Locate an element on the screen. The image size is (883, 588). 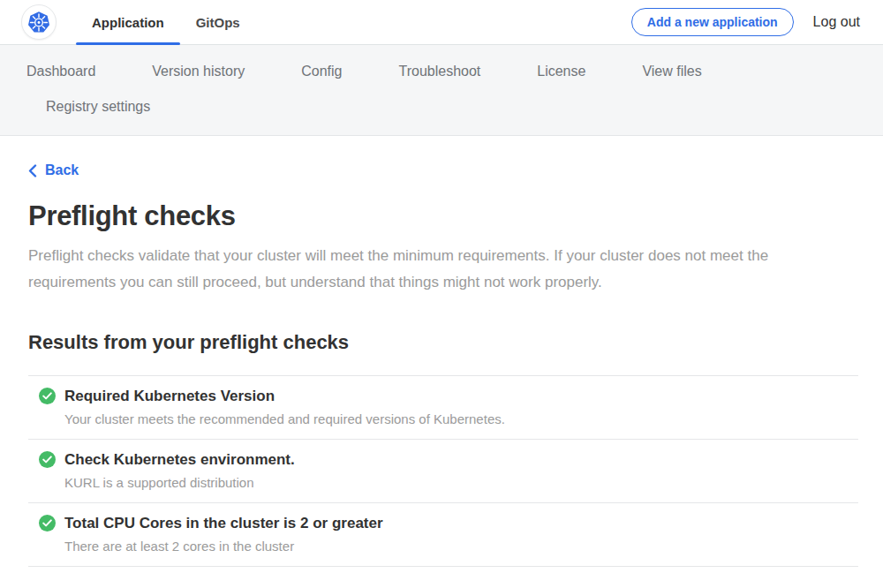
tab-application: Application is located at coordinates (128, 22).